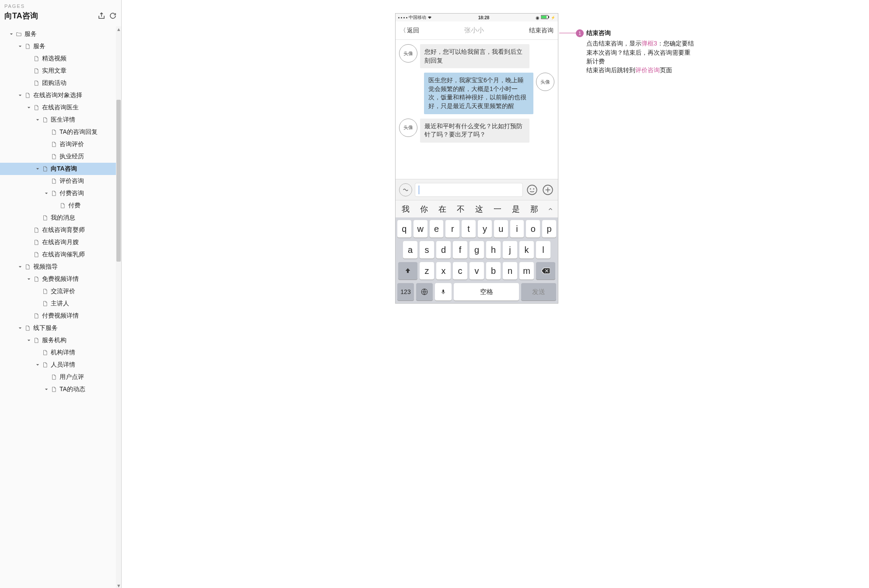  I want to click on prediction-item: 那, so click(534, 209).